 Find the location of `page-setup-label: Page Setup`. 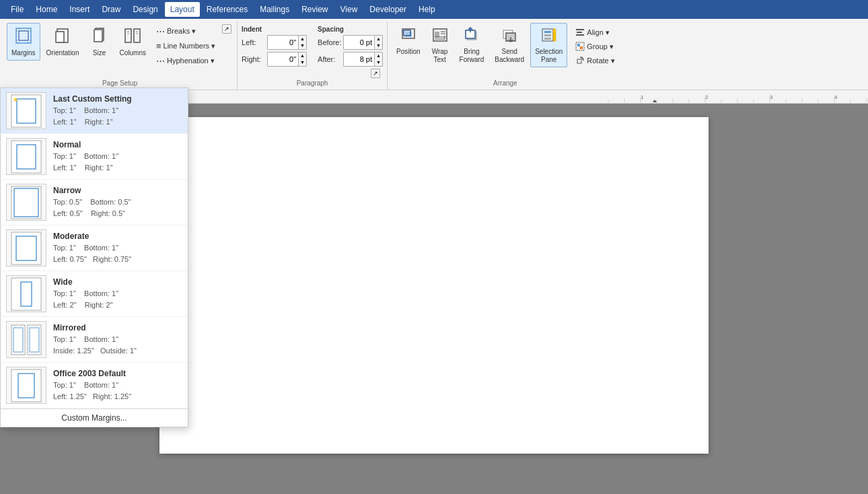

page-setup-label: Page Setup is located at coordinates (120, 83).